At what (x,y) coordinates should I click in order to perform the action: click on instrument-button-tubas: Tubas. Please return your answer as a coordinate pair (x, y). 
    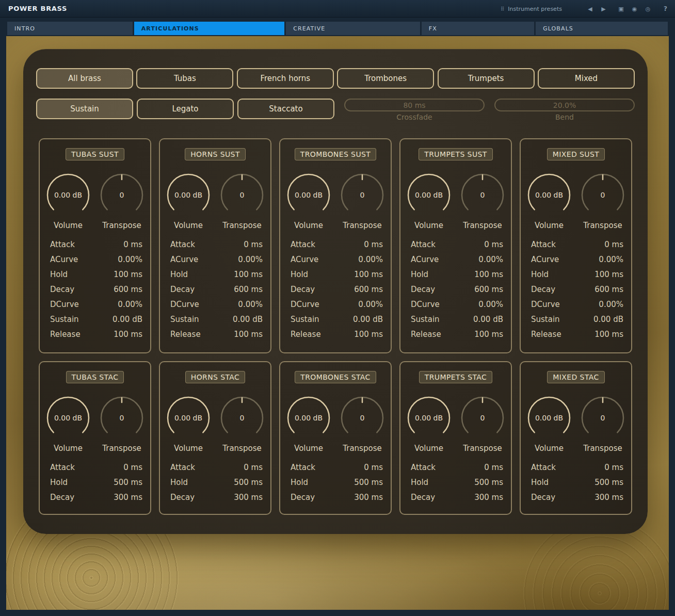
    Looking at the image, I should click on (185, 78).